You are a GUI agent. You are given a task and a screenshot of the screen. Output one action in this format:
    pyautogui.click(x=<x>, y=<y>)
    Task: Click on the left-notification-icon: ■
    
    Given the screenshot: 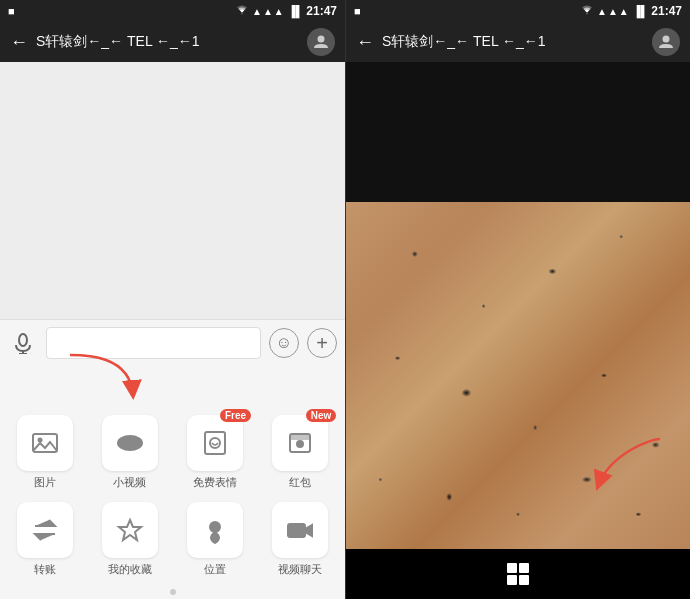 What is the action you would take?
    pyautogui.click(x=12, y=11)
    